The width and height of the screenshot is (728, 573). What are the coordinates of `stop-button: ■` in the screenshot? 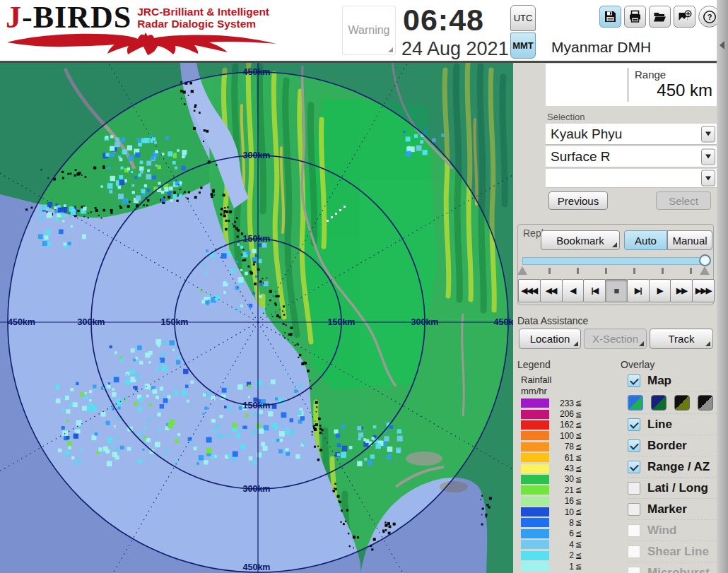 It's located at (616, 291).